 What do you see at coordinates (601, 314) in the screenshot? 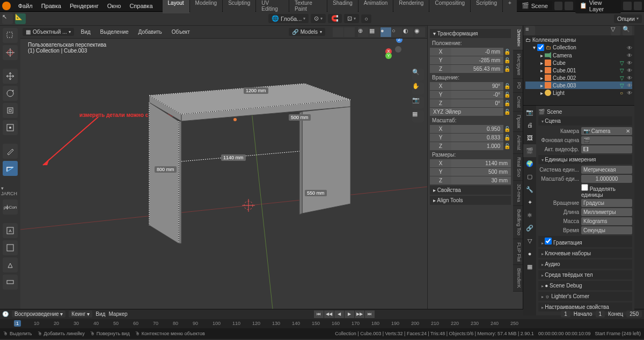
I see `start-frame-field: 1` at bounding box center [601, 314].